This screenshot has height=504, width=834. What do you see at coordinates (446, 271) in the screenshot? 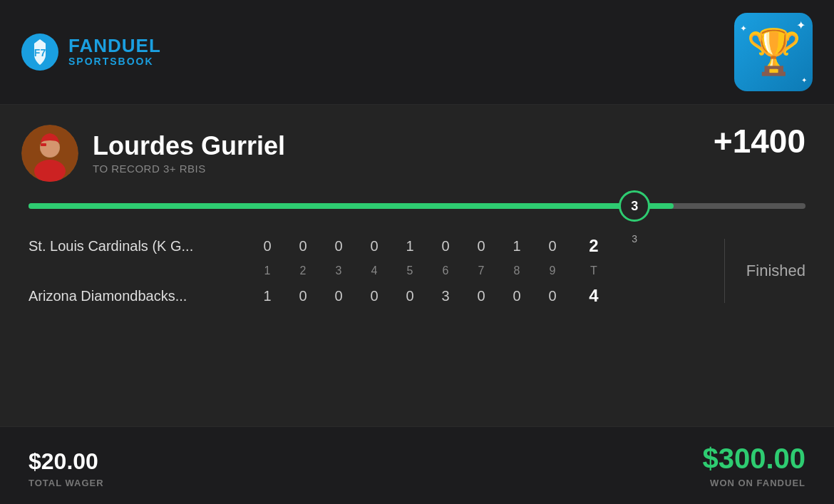
I see `inning-header-6: 6` at bounding box center [446, 271].